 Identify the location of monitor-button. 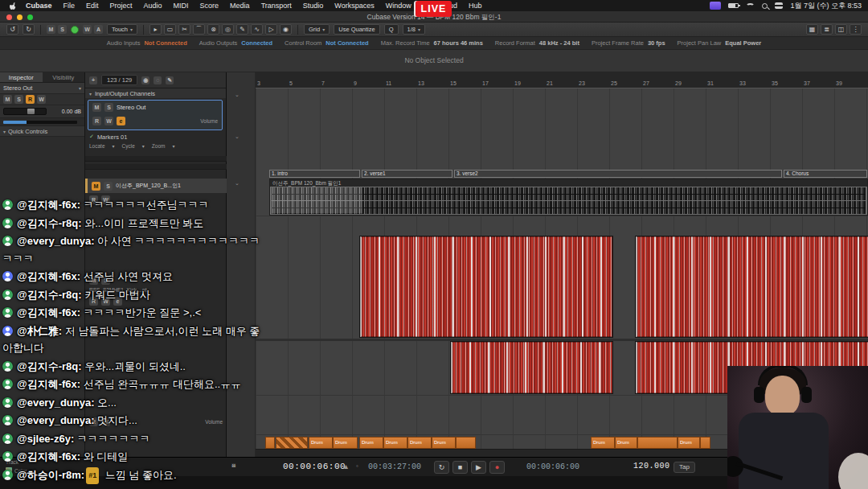
(75, 30).